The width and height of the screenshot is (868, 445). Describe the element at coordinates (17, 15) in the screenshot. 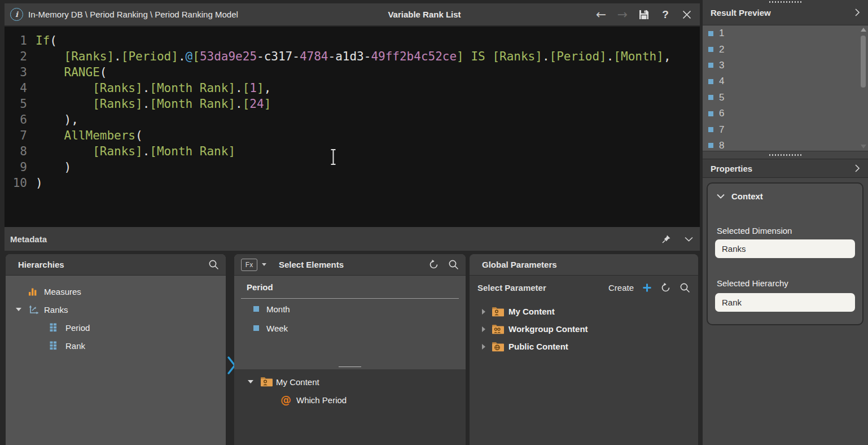

I see `info-icon: i` at that location.